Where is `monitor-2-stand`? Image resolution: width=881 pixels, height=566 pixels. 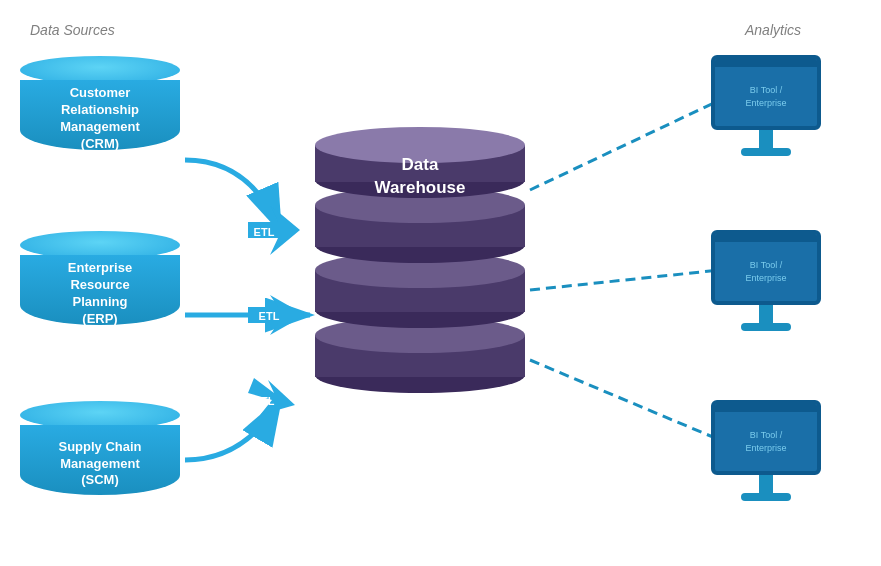
monitor-2-stand is located at coordinates (766, 314).